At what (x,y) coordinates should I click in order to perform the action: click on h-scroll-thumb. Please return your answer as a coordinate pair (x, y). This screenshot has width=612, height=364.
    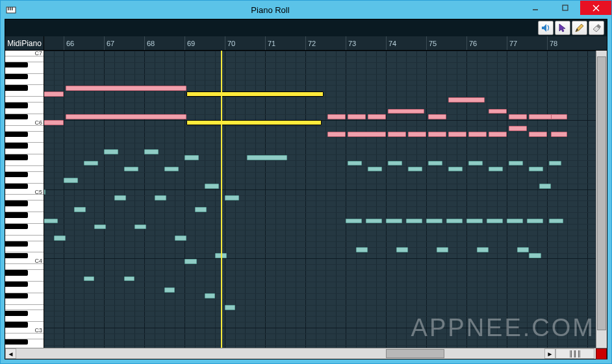
    Looking at the image, I should click on (414, 354).